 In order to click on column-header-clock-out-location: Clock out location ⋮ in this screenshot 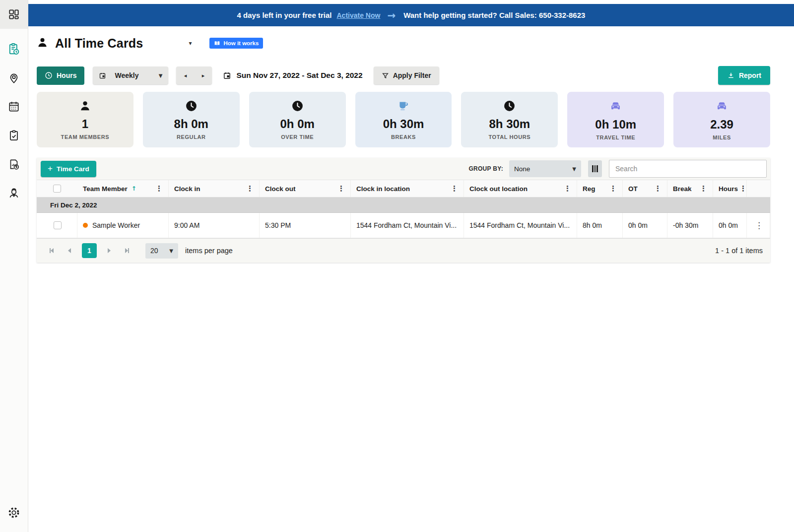, I will do `click(521, 189)`.